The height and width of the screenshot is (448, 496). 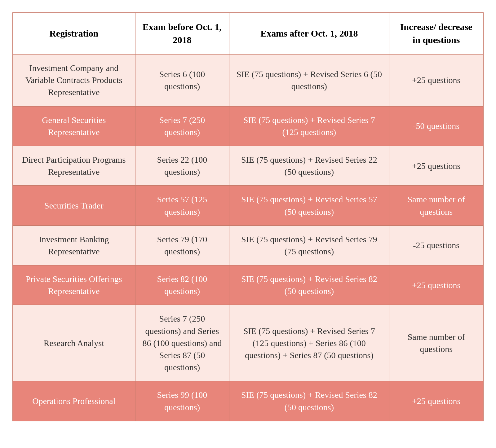 I want to click on table-header-row: Registration Exam before Oct. 1, 2018 Ex…, so click(x=248, y=33).